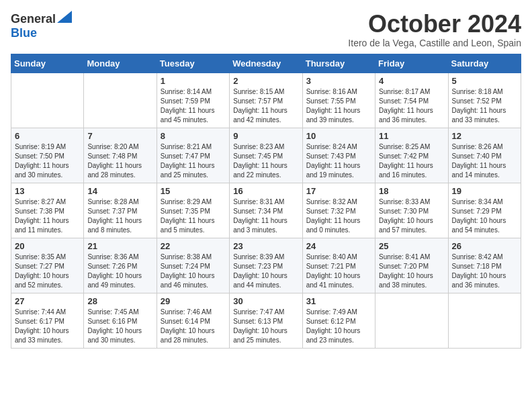 Image resolution: width=532 pixels, height=411 pixels. What do you see at coordinates (266, 155) in the screenshot?
I see `week-row-2: 6Sunrise: 8:19 AM Sunset: 7:50 PM Daylig…` at bounding box center [266, 155].